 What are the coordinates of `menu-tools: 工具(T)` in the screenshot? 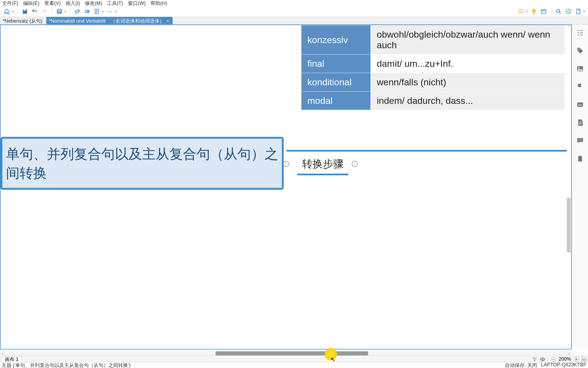 It's located at (115, 3).